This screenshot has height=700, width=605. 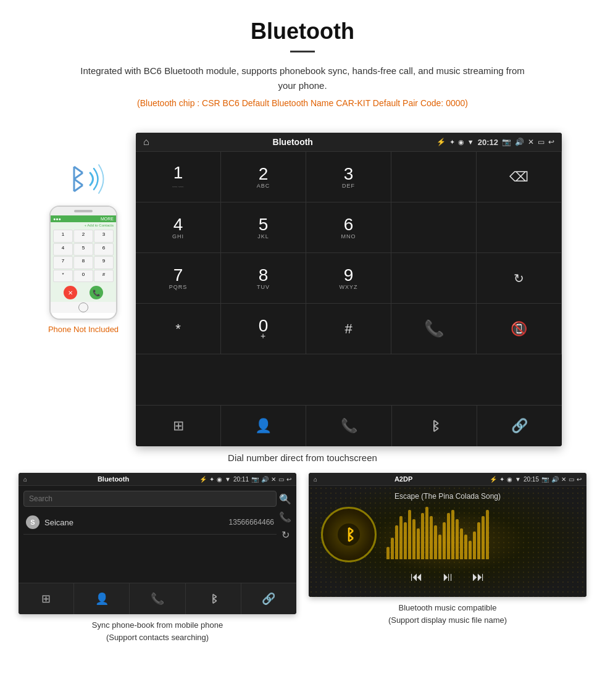 I want to click on dial-key-4: 4 GHI, so click(x=178, y=228).